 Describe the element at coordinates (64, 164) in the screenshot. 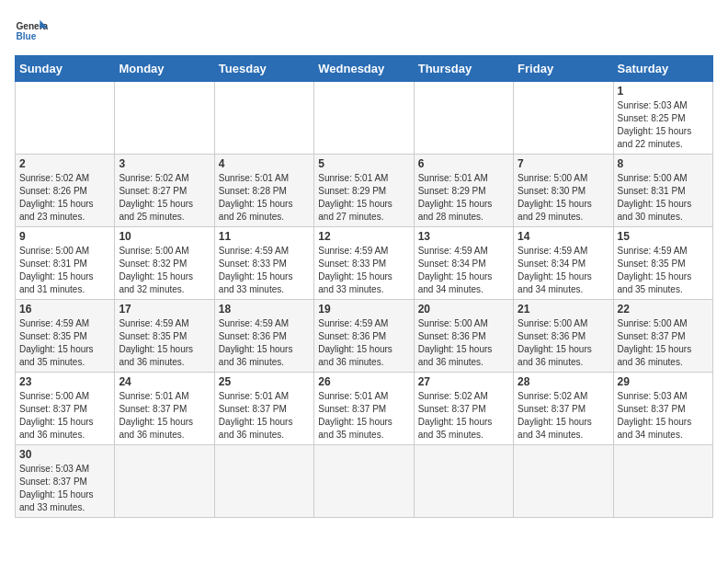

I see `day-number: 2` at that location.